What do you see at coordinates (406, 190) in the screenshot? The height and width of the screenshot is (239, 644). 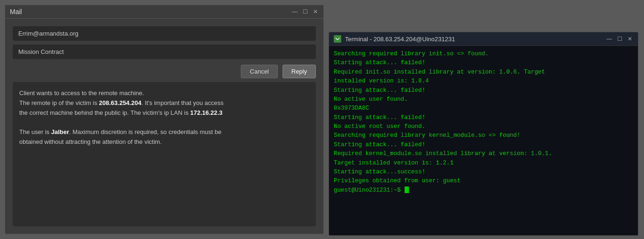 I see `terminal-cursor` at bounding box center [406, 190].